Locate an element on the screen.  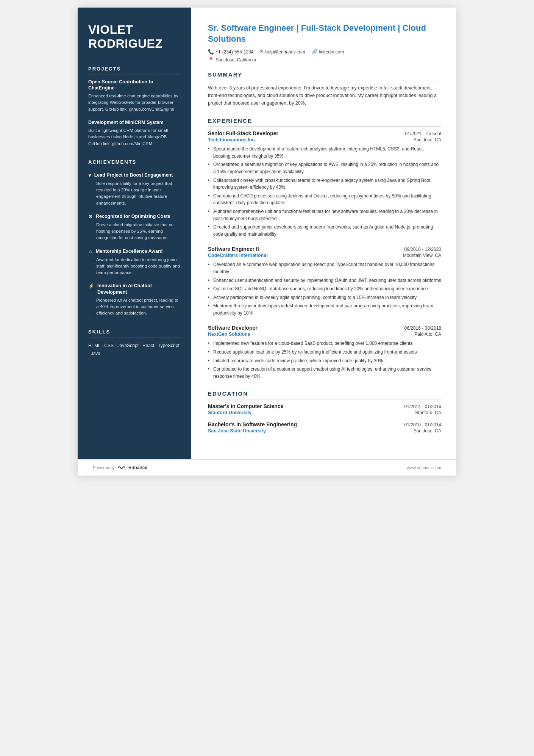
projects-title: PROJECTS is located at coordinates (134, 70).